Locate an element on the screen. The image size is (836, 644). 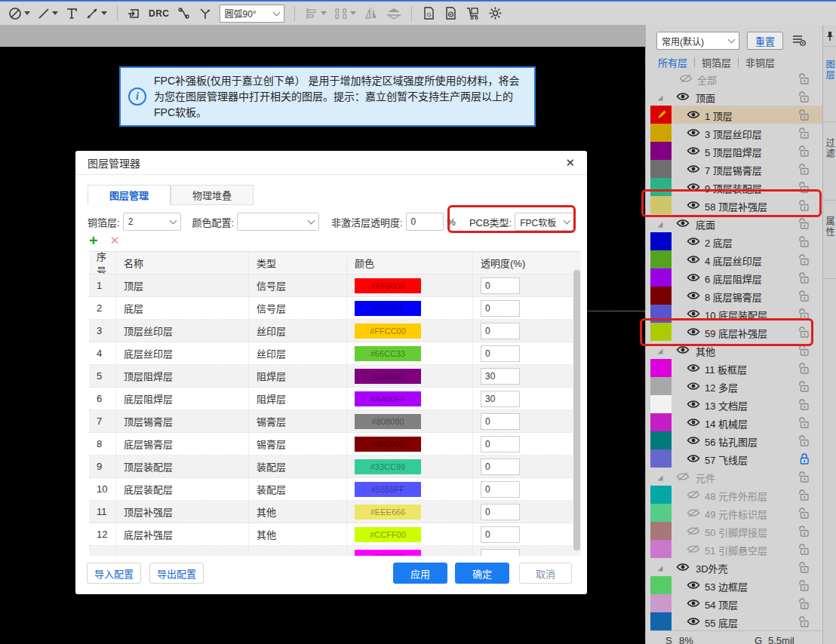
text-tool-button is located at coordinates (72, 14).